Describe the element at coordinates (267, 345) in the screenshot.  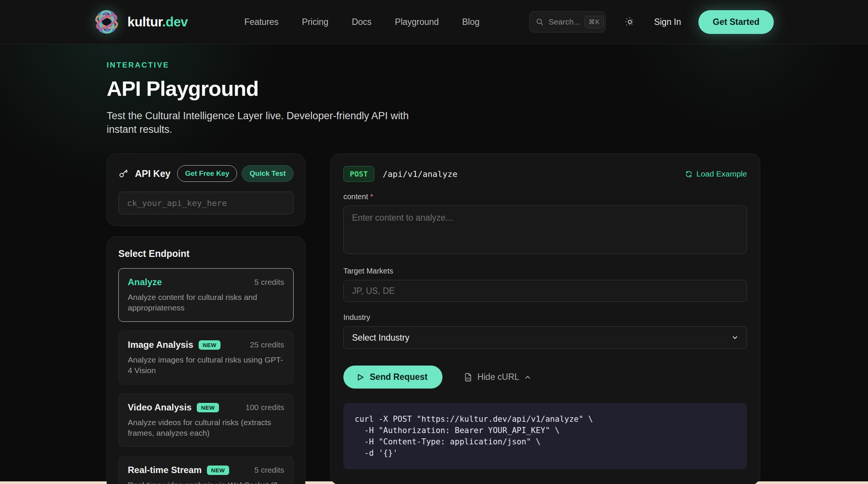
I see `endpoint-credits: 25 credits` at that location.